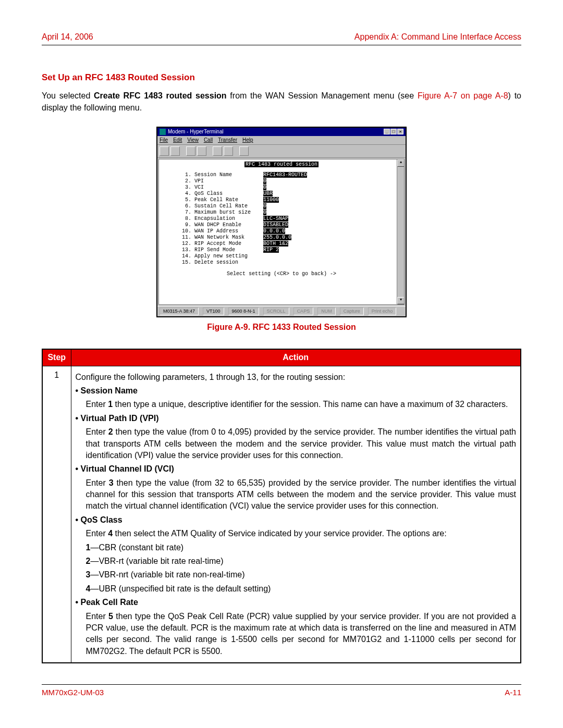  Describe the element at coordinates (438, 37) in the screenshot. I see `header-appendix: Appendix A: Command Line Interface Acces…` at that location.